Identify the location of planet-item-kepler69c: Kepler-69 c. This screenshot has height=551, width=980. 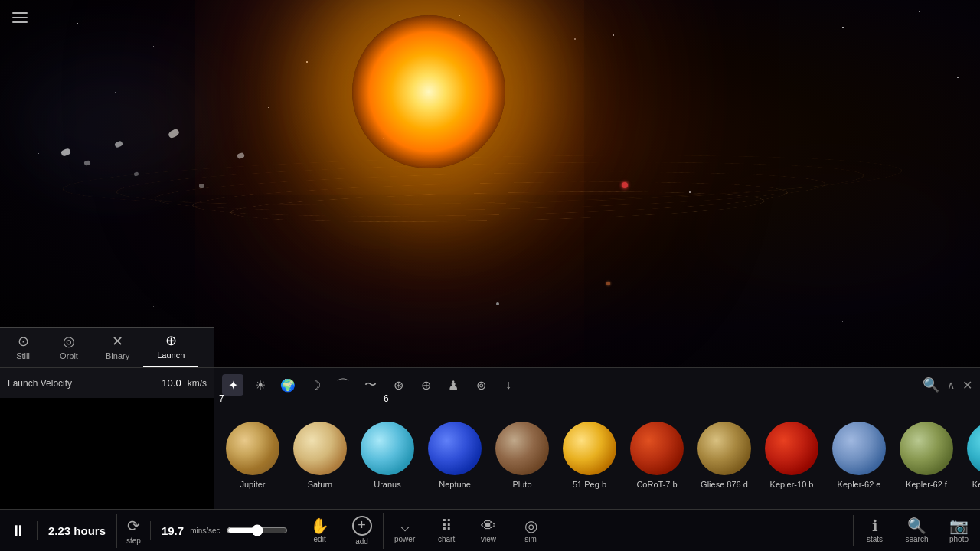
(972, 455).